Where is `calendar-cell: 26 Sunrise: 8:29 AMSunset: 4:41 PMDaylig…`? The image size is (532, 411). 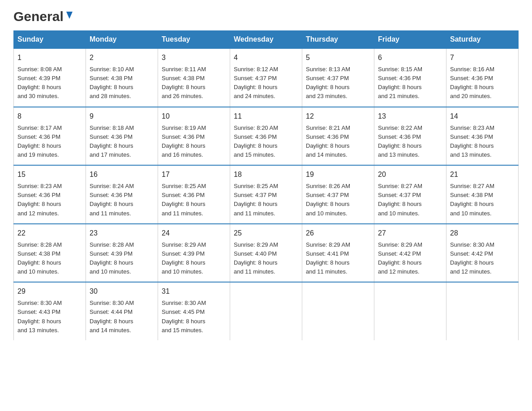
calendar-cell: 26 Sunrise: 8:29 AMSunset: 4:41 PMDaylig… is located at coordinates (339, 253).